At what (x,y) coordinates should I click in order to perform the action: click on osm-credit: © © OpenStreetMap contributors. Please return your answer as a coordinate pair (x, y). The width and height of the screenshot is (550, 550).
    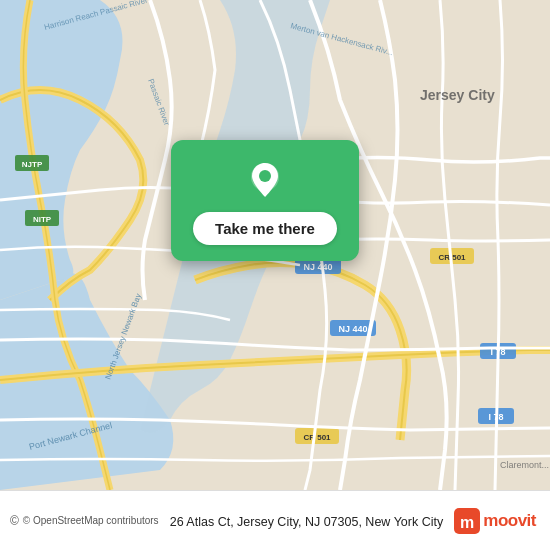
    Looking at the image, I should click on (84, 521).